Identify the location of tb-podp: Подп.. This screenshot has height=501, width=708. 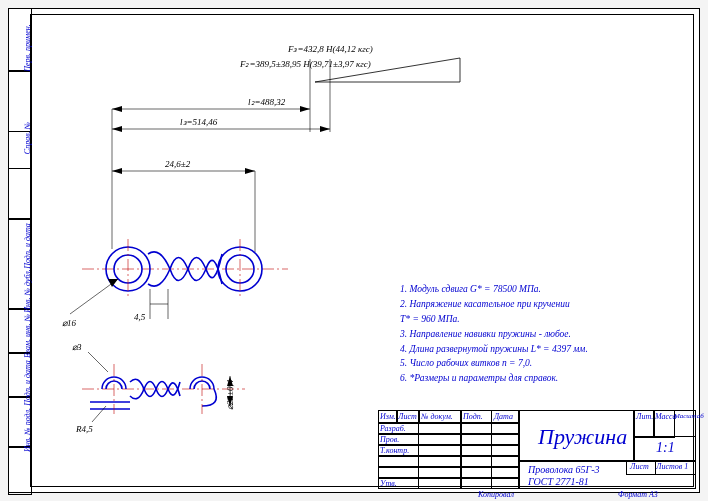
(473, 416).